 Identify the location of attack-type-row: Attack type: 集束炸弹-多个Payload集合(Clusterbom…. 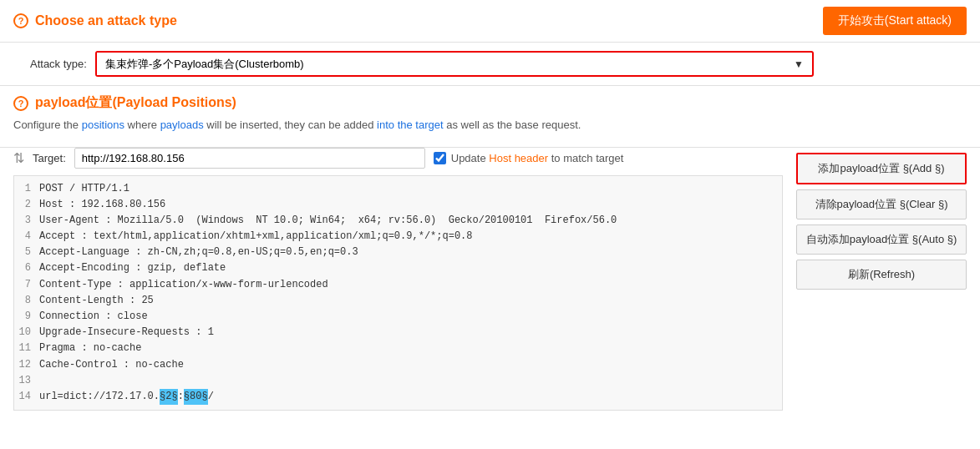
(490, 64).